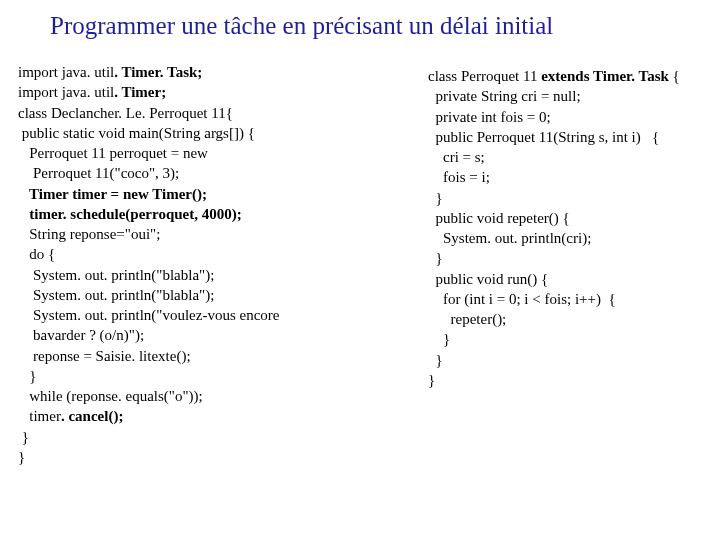  Describe the element at coordinates (223, 72) in the screenshot. I see `code-line: import java. util. Timer. Task;` at that location.